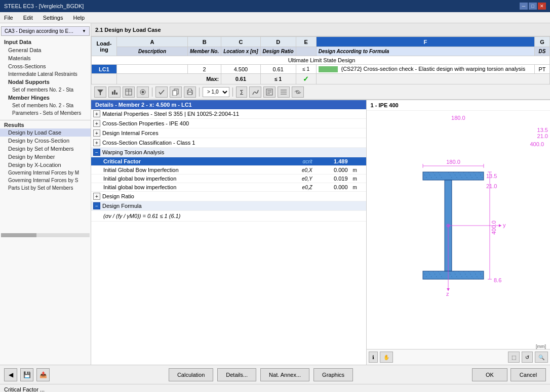 Image resolution: width=550 pixels, height=392 pixels. What do you see at coordinates (114, 92) in the screenshot?
I see `graph-btn` at bounding box center [114, 92].